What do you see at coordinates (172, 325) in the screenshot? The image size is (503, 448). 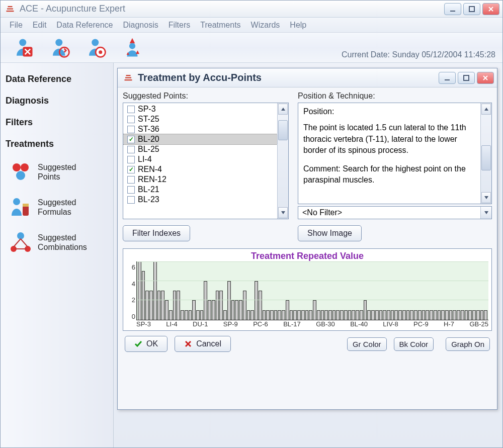 I see `xtick-label: LI-4` at bounding box center [172, 325].